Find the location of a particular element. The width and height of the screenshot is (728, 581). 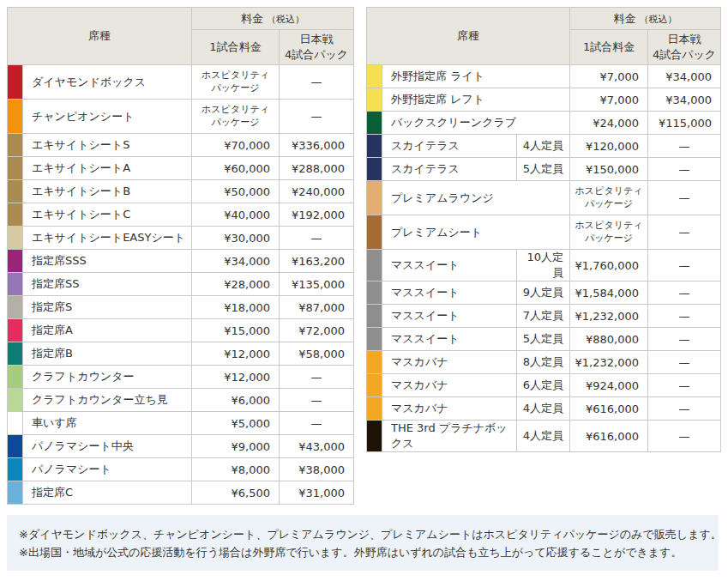

seat-name: 指定席SSS is located at coordinates (108, 261).